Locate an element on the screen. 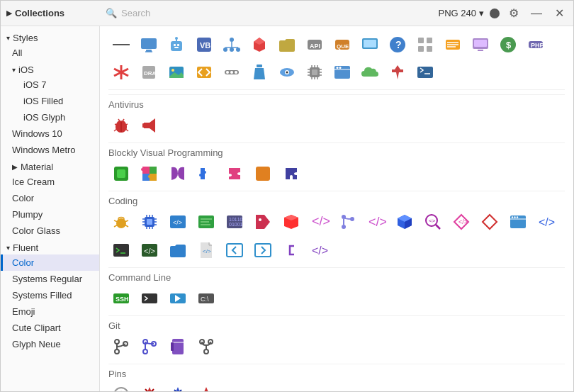 The image size is (574, 392). icon-code-brackets: </> is located at coordinates (320, 222).